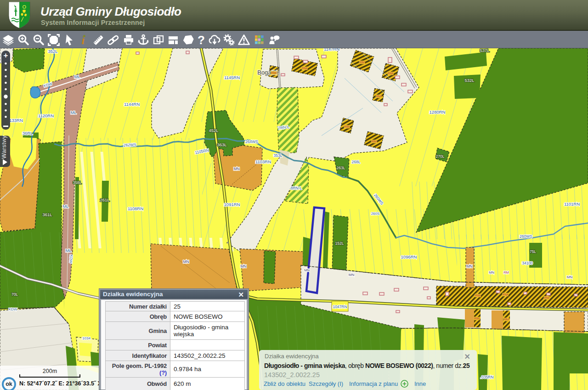  Describe the element at coordinates (572, 204) in the screenshot. I see `svg-text: 1101RN` at that location.